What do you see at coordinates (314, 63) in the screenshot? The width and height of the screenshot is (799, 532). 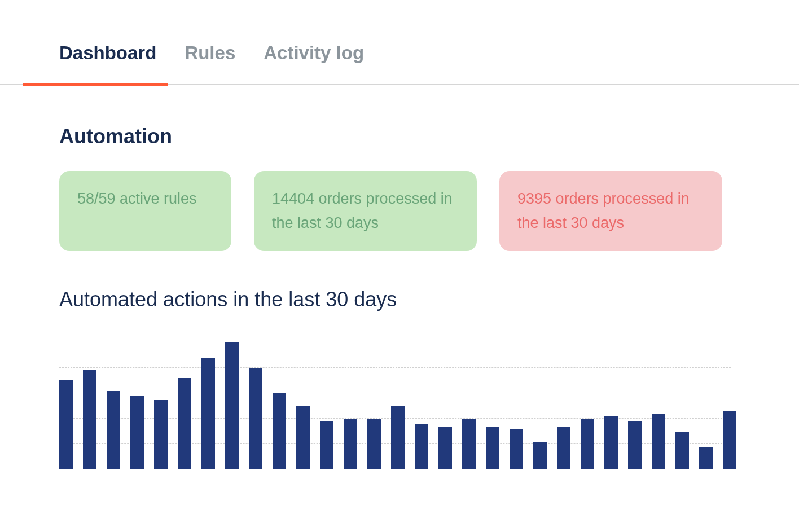 I see `tab-activity-log: Activity log` at bounding box center [314, 63].